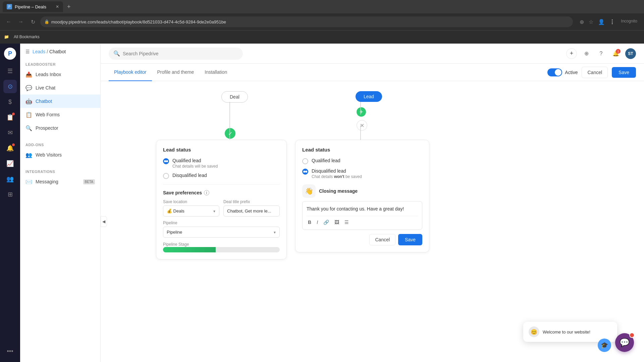 The height and width of the screenshot is (362, 644). I want to click on sidebar-icon-contacts: 👥, so click(10, 179).